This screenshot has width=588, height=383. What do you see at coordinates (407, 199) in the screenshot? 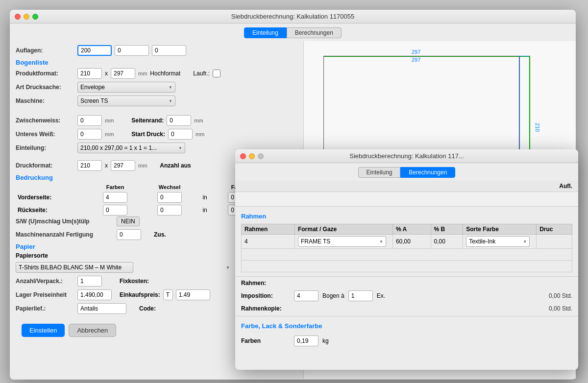
I see `aufl-empty-row` at bounding box center [407, 199].